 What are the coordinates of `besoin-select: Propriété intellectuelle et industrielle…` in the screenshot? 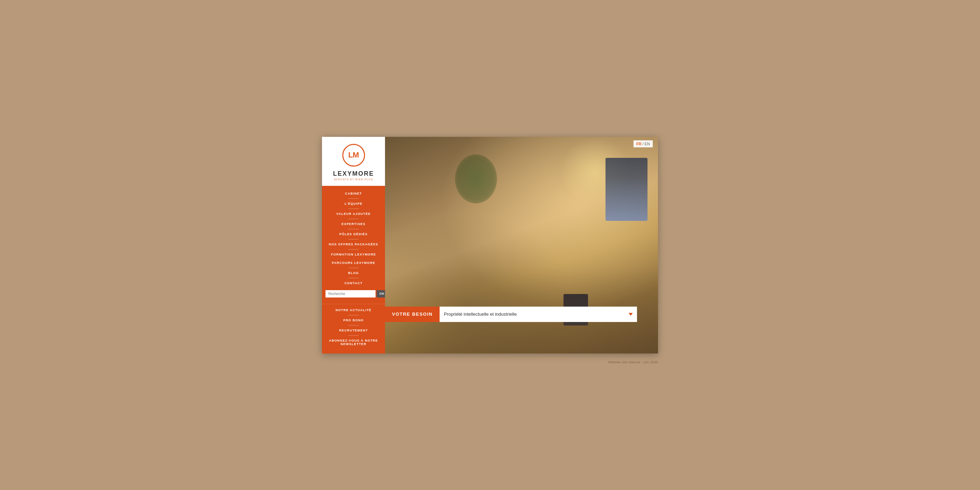 It's located at (538, 314).